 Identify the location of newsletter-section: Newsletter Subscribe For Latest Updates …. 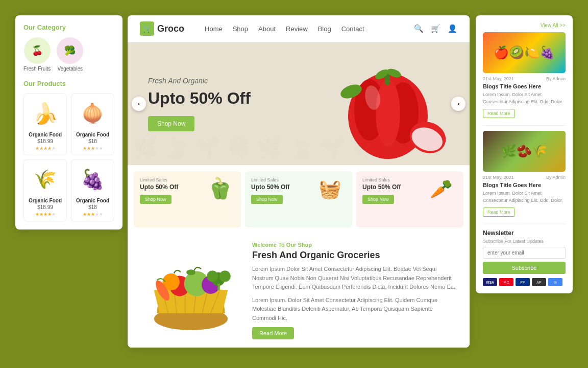
(524, 258).